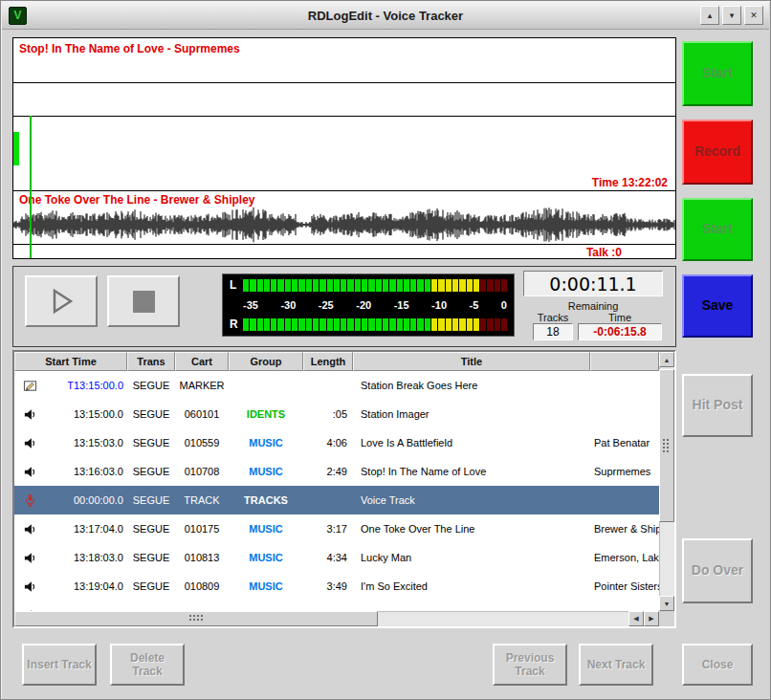 Image resolution: width=771 pixels, height=700 pixels. What do you see at coordinates (732, 15) in the screenshot?
I see `window-maximize-button: ▾` at bounding box center [732, 15].